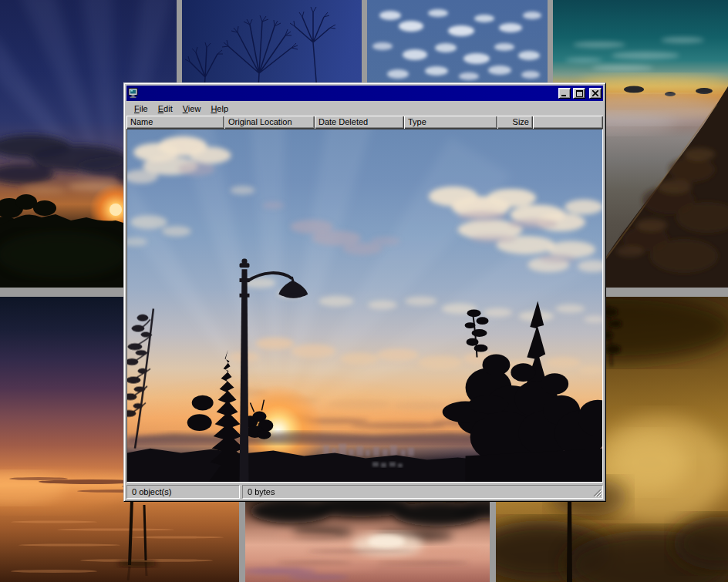 The image size is (728, 582). I want to click on minimize-button, so click(565, 93).